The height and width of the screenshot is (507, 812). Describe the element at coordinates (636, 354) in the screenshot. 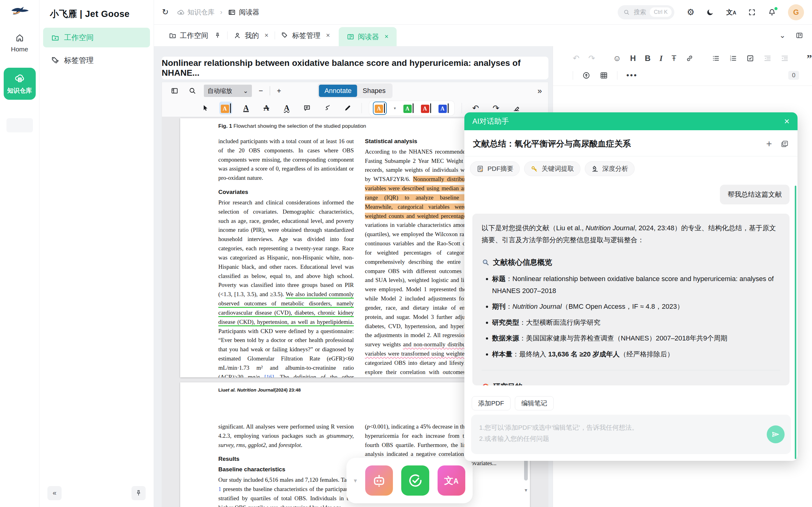

I see `list-item: 样本量：最终纳入 13,636 名 ≥20 岁成年人（经严格排除后）` at that location.